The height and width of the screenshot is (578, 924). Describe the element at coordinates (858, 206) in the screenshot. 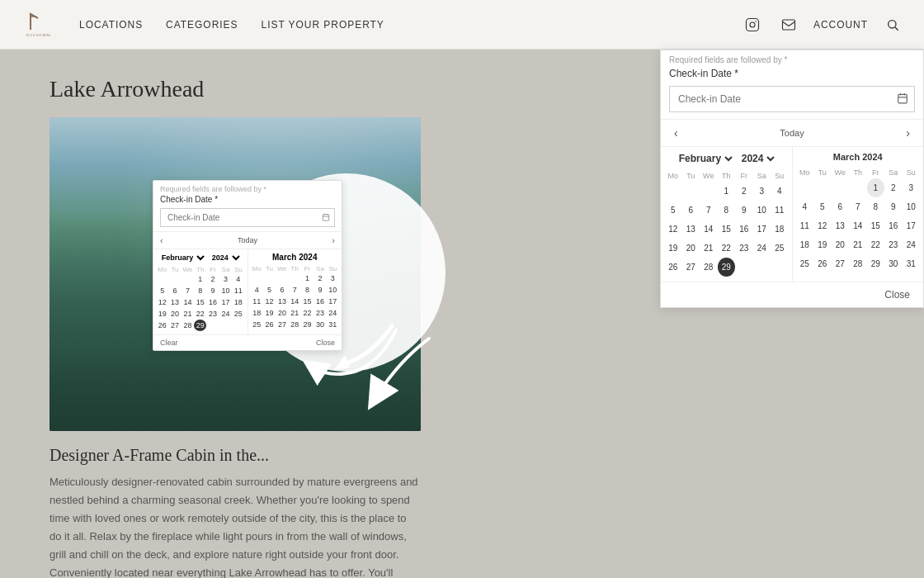

I see `mar-day-7: 7` at that location.